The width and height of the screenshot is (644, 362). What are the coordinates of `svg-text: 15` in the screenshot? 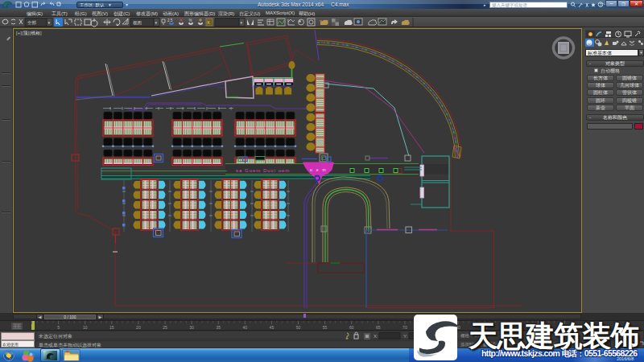 It's located at (112, 327).